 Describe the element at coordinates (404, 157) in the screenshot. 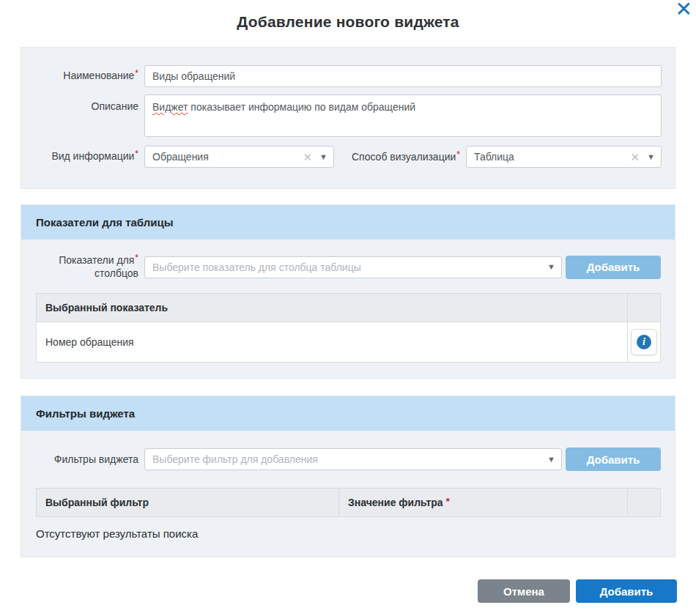

I see `visualization-label-text: Способ визуализации` at that location.